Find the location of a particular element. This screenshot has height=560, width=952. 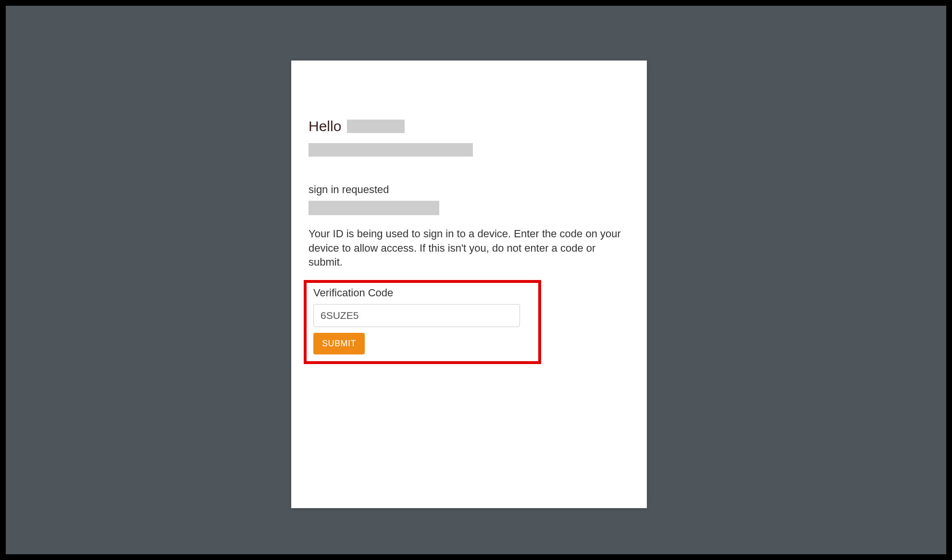

signin-requested-label: sign in requested is located at coordinates (469, 190).